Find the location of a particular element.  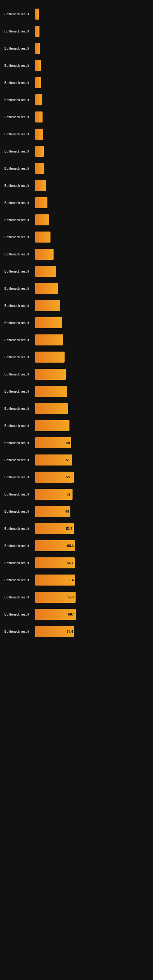

site-title is located at coordinates (76, 2).